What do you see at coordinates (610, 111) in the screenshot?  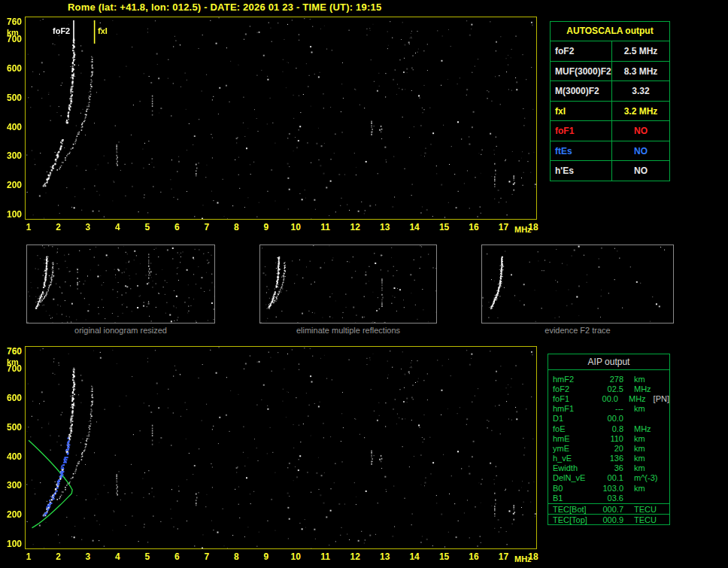 I see `autoscala-row: fxI3.2 MHz` at bounding box center [610, 111].